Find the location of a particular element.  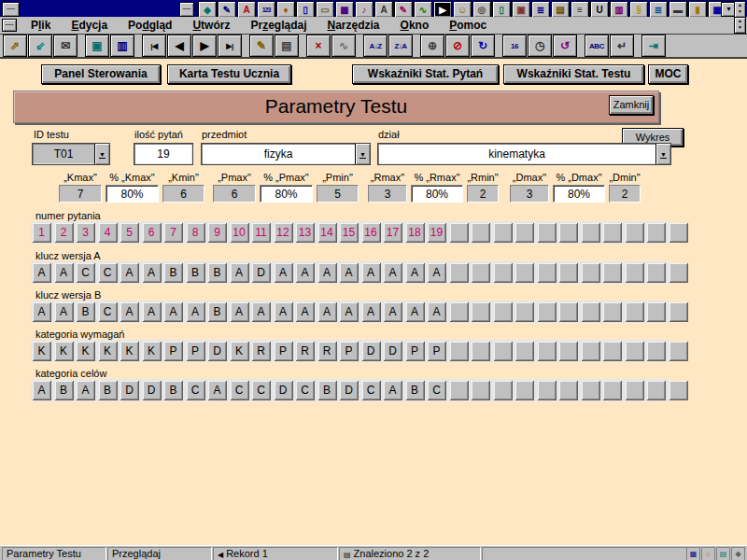

computer-icon: ▥ is located at coordinates (619, 9).